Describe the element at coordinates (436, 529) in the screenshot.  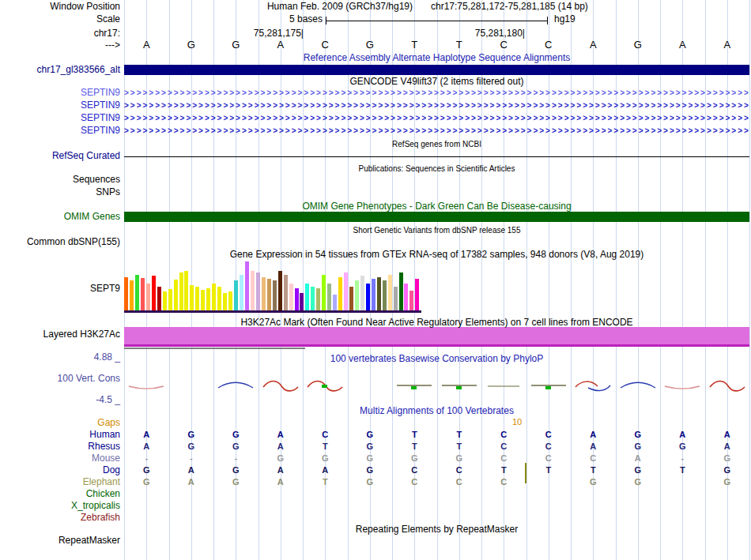
I see `track-title-repeatmasker: Repeating Elements by RepeatMasker` at that location.